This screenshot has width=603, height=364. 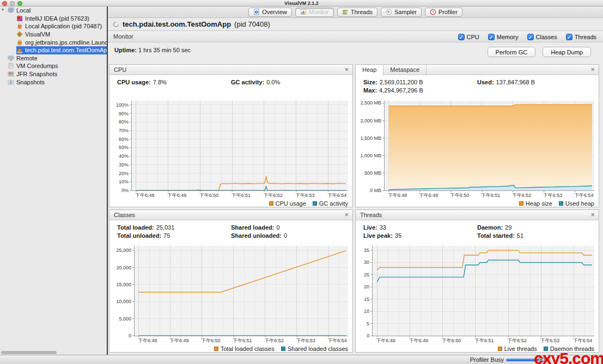 I want to click on tree-item-local-application-pid-70487: Local Application (pid 70487), so click(x=53, y=26).